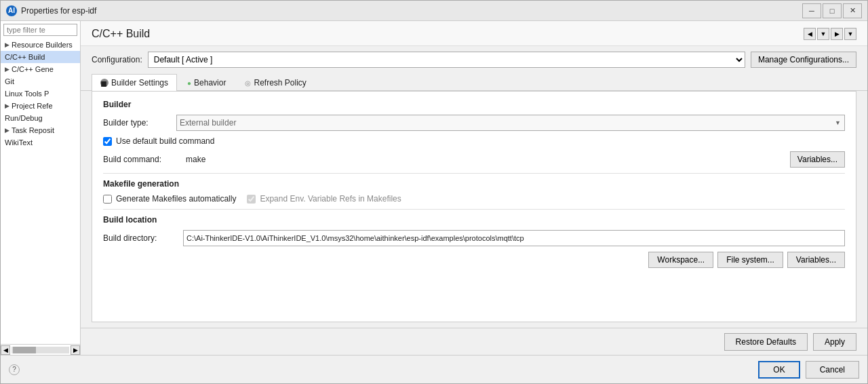 The width and height of the screenshot is (868, 384). What do you see at coordinates (474, 104) in the screenshot?
I see `builder-section-title: Builder` at bounding box center [474, 104].